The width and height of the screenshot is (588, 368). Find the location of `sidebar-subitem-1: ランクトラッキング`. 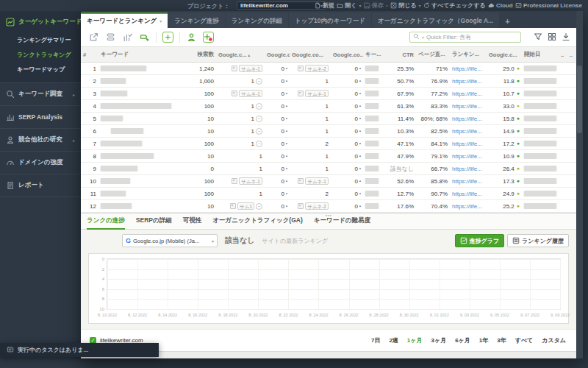

sidebar-subitem-1: ランクトラッキング is located at coordinates (40, 55).